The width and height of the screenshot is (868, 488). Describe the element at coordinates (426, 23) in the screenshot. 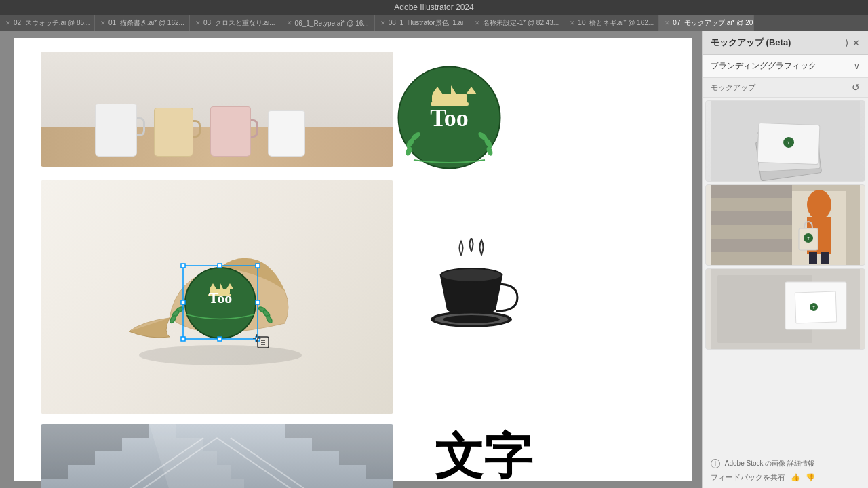

I see `tab-label: 08_1_Illustrator景色_1.ai` at that location.